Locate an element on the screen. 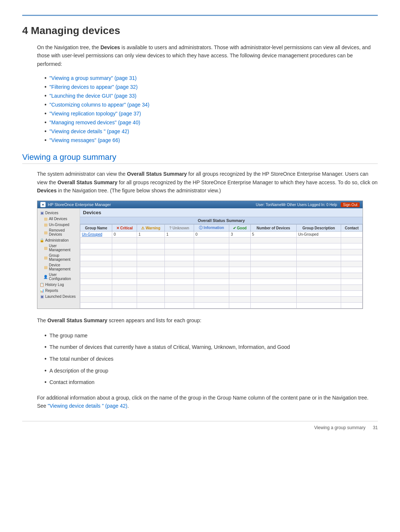  col-num-devices: Number of Devices is located at coordinates (273, 228).